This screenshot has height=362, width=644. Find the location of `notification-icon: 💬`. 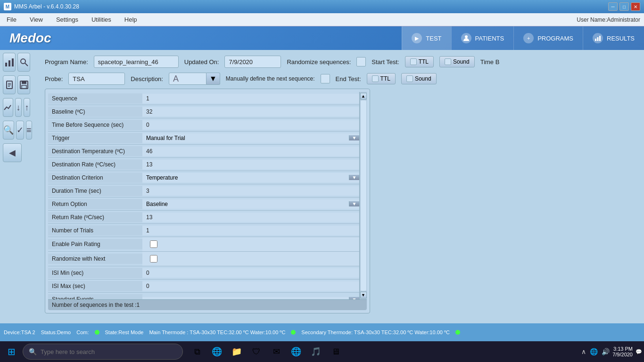

notification-icon: 💬 is located at coordinates (639, 352).